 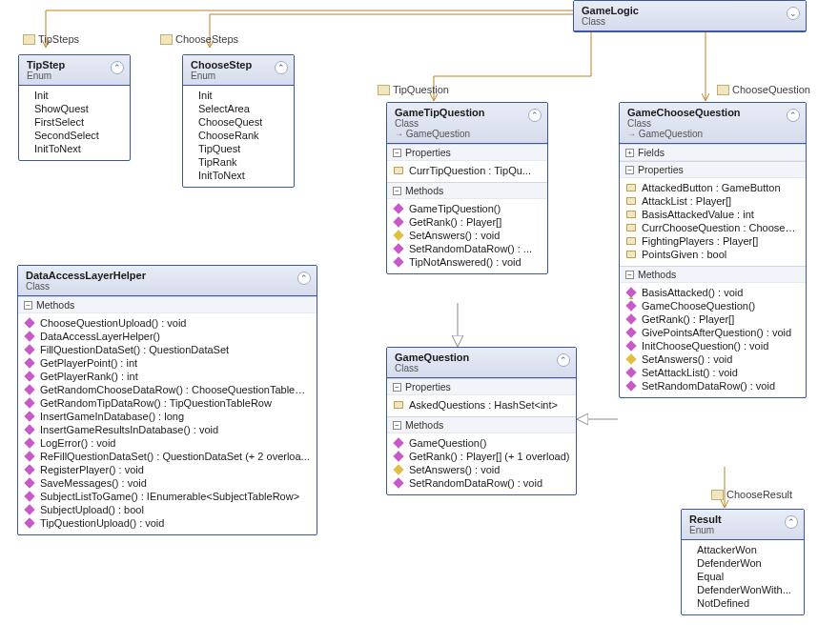 What do you see at coordinates (168, 281) in the screenshot?
I see `class-header: DataAccessLayerHelper Class ⌃` at bounding box center [168, 281].